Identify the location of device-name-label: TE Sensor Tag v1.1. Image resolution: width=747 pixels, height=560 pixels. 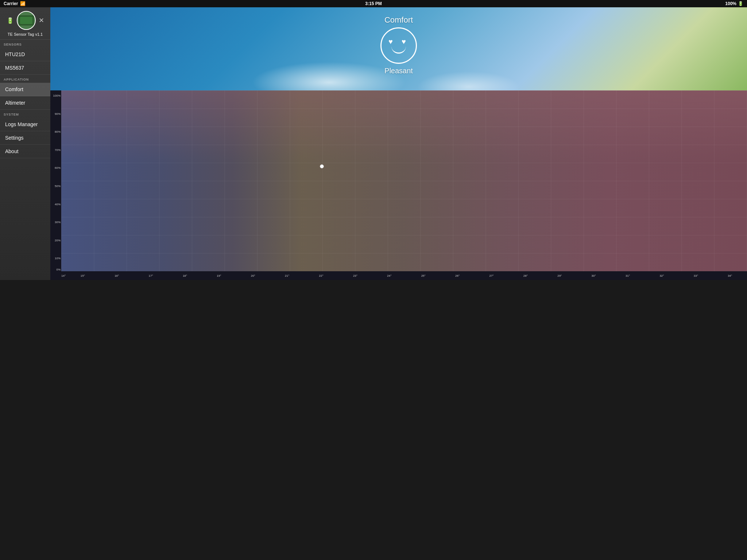
(25, 34).